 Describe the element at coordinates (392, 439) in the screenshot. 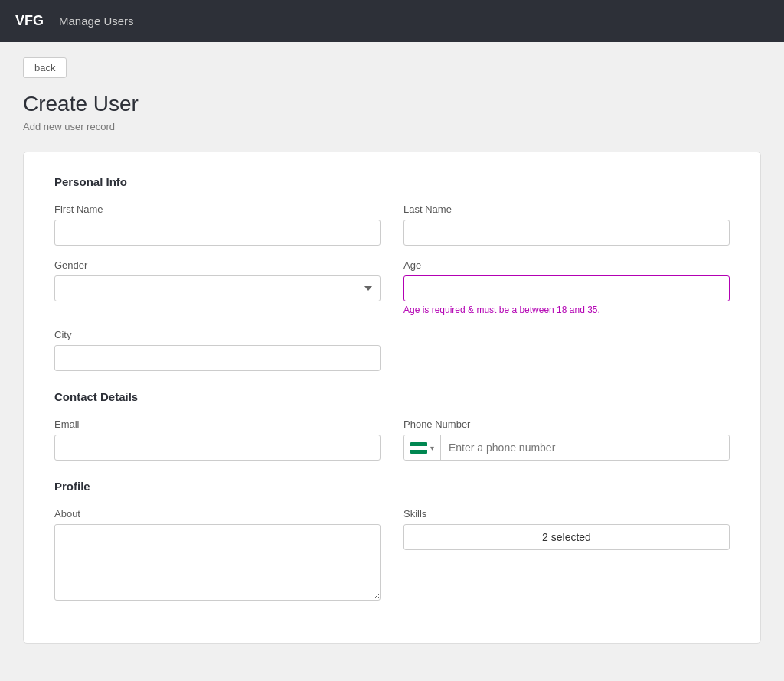

I see `contact-row: Email Phone Number ▾` at that location.